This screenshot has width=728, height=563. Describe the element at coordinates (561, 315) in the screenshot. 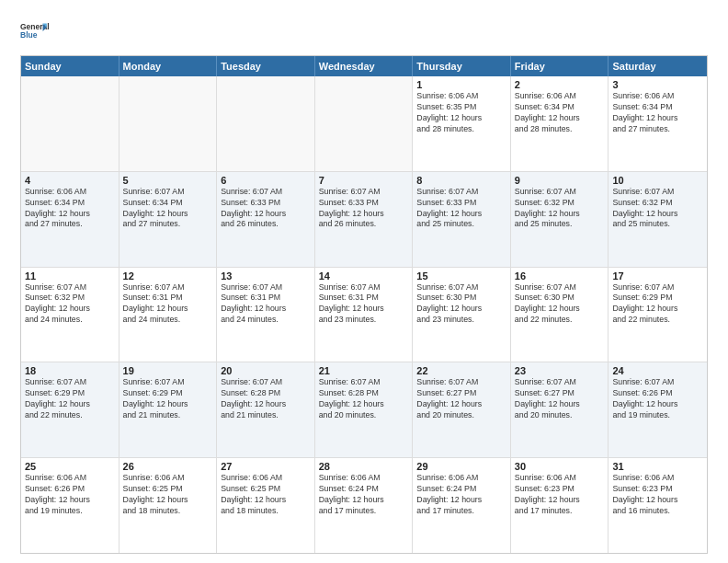

I see `day-cell-16: 16Sunrise: 6:07 AM Sunset: 6:30 PM Dayli…` at that location.